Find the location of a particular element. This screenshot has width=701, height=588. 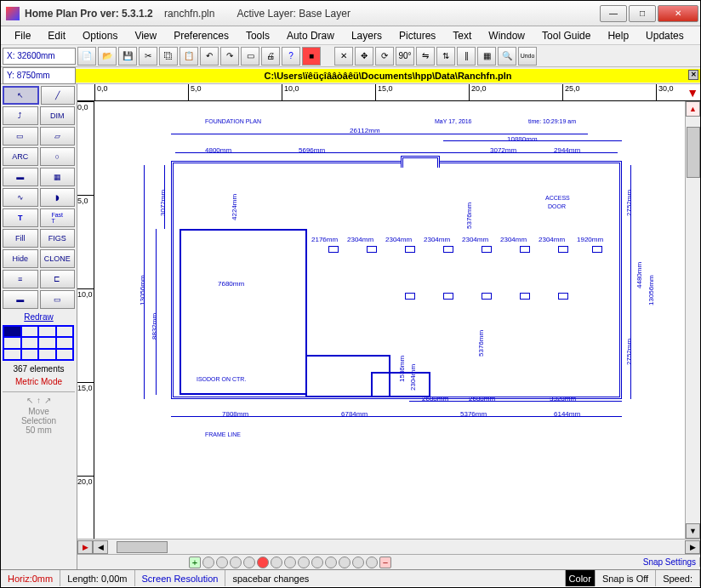

line-tool: ╱ is located at coordinates (58, 95).